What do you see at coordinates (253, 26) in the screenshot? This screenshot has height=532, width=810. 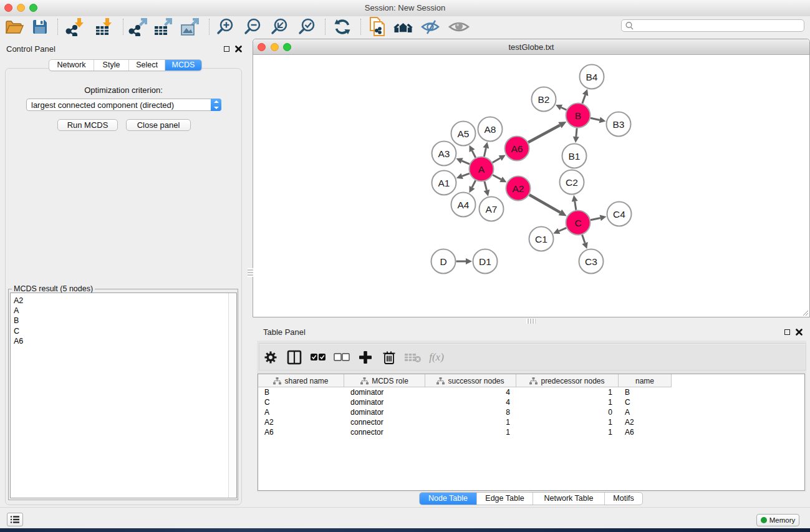 I see `zoom-out-icon` at bounding box center [253, 26].